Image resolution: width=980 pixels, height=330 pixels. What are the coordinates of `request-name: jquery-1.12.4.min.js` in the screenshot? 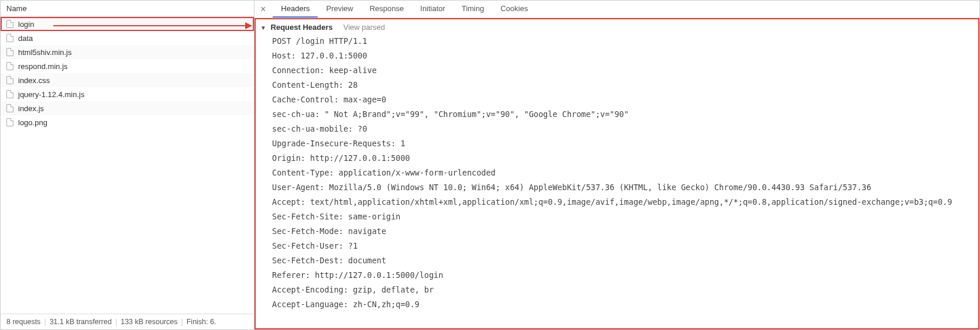 It's located at (51, 95).